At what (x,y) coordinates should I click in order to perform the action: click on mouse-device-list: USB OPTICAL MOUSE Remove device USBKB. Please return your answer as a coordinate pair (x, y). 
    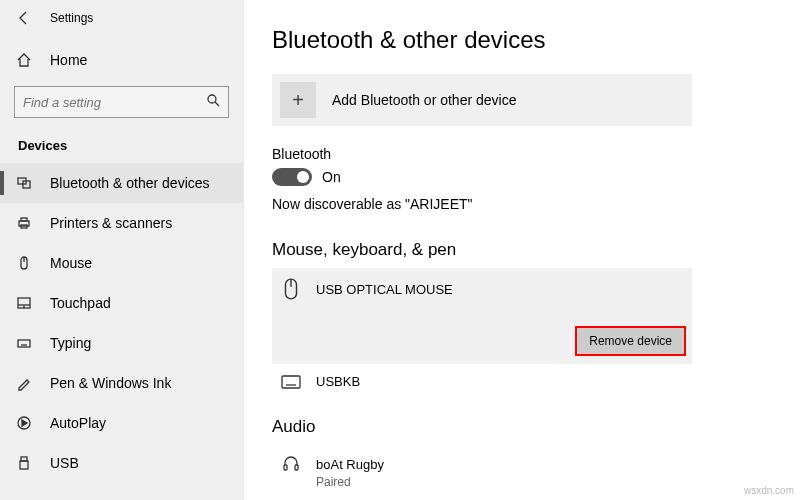
    Looking at the image, I should click on (482, 334).